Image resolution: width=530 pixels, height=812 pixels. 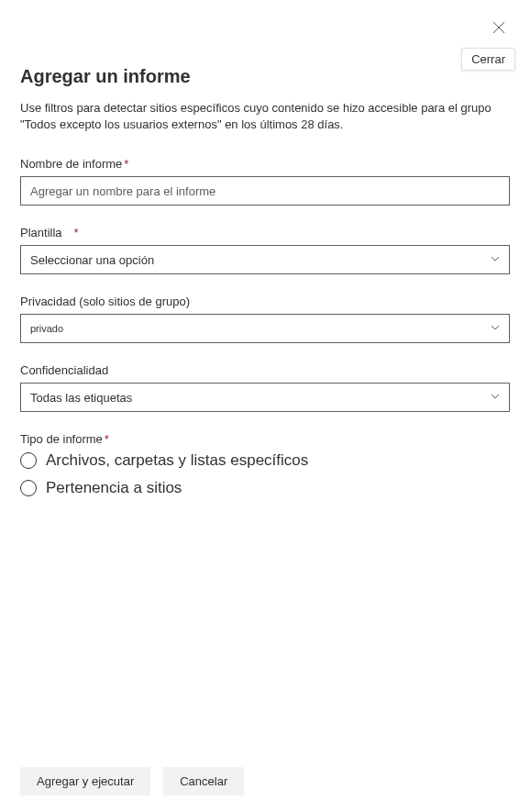 What do you see at coordinates (265, 117) in the screenshot?
I see `page-description: Use filtros para detectar sitios específ…` at bounding box center [265, 117].